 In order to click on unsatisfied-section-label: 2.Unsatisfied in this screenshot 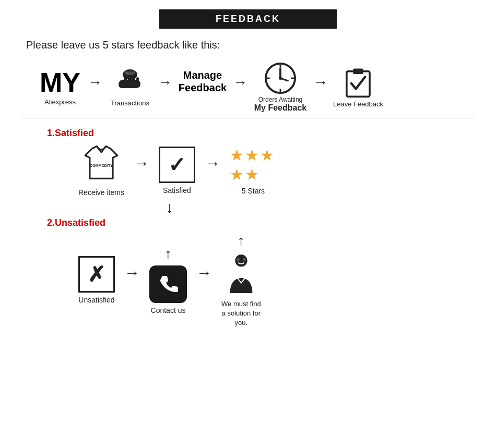, I will do `click(76, 223)`.